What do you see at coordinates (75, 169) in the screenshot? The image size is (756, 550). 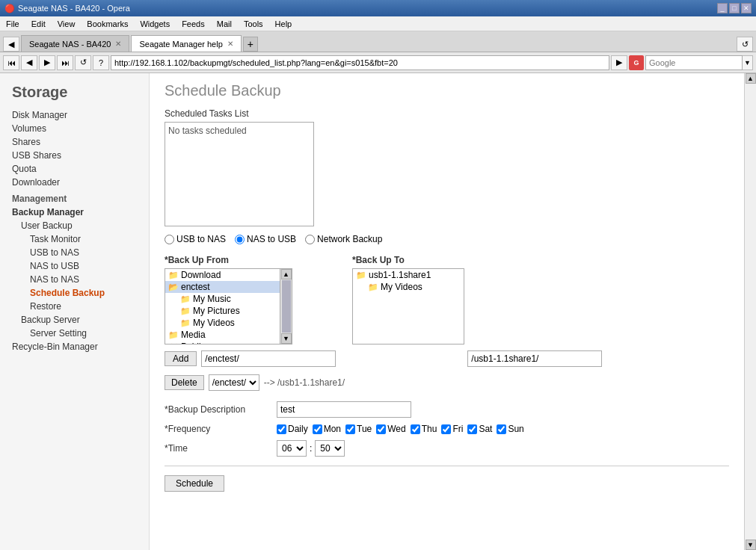 I see `sidebar-item-quota: Quota` at bounding box center [75, 169].